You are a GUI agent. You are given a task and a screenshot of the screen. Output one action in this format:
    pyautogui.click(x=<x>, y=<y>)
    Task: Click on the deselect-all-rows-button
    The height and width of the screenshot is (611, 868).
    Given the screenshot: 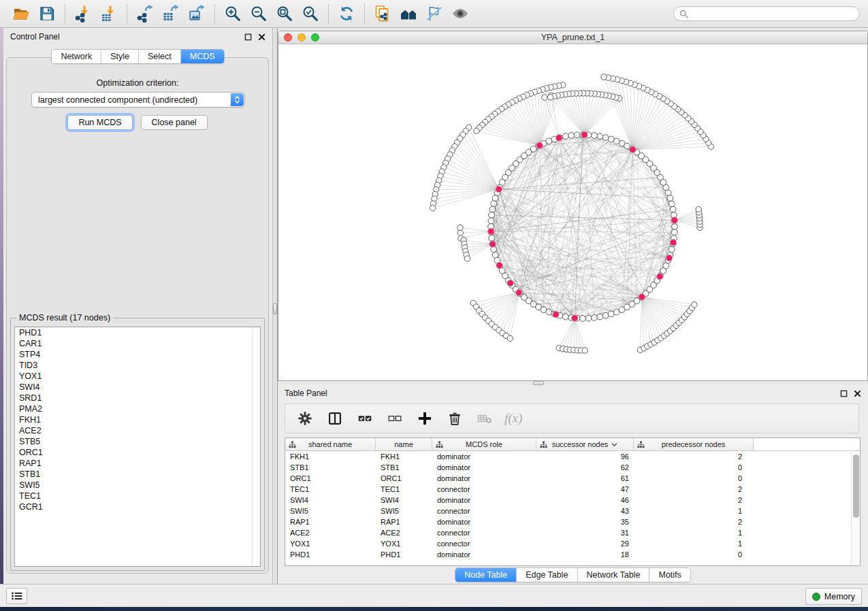 What is the action you would take?
    pyautogui.click(x=395, y=418)
    